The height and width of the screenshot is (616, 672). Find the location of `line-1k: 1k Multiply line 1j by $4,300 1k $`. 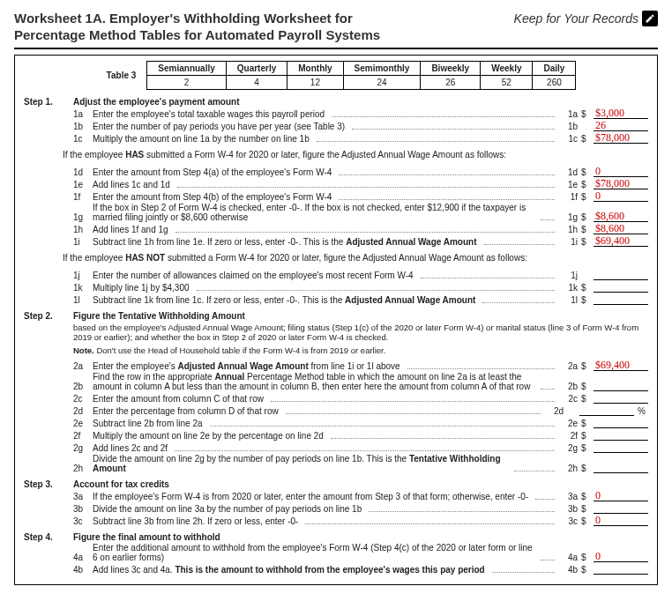

line-1k: 1k Multiply line 1j by $4,300 1k $ is located at coordinates (361, 287).